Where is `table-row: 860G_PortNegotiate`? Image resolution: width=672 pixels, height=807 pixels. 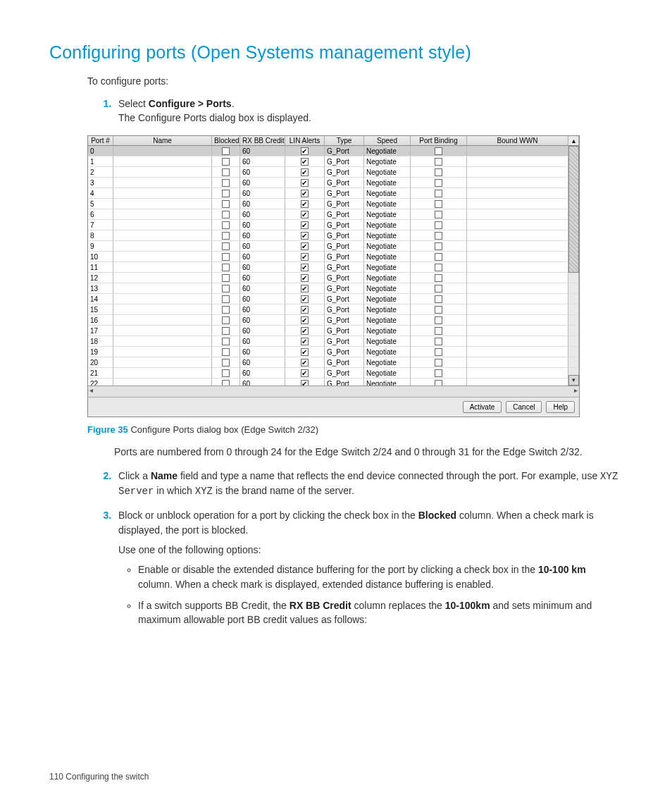 table-row: 860G_PortNegotiate is located at coordinates (334, 235).